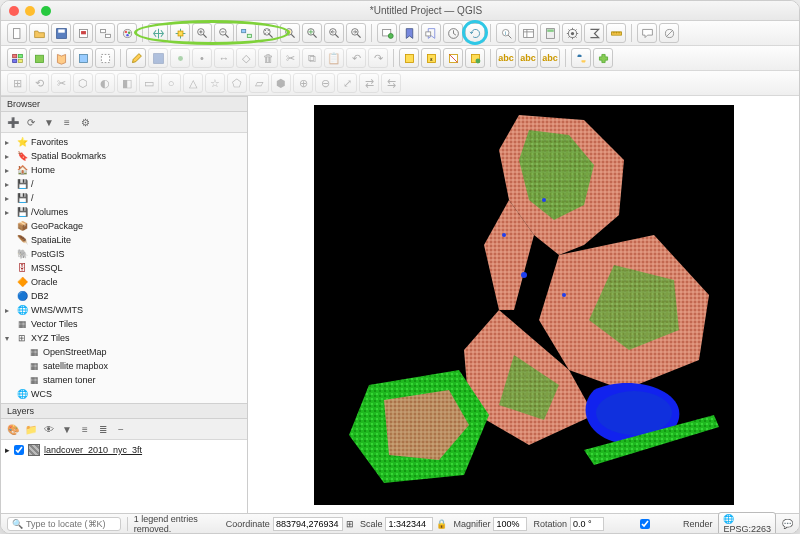  Describe the element at coordinates (124, 212) in the screenshot. I see `browser-item: ▸💾/Volumes` at that location.